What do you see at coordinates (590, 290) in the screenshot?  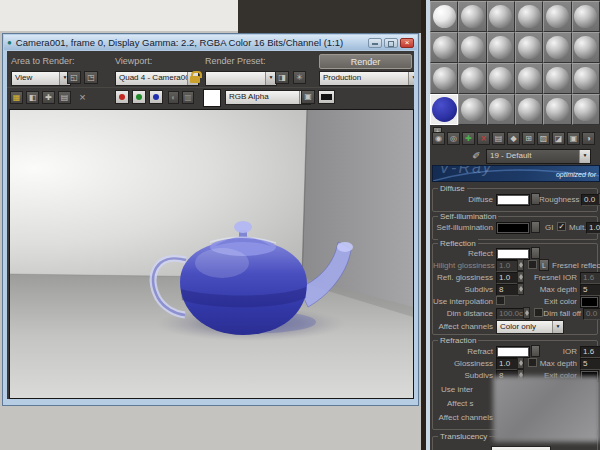 I see `reflection-max-depth-field: 5` at bounding box center [590, 290].